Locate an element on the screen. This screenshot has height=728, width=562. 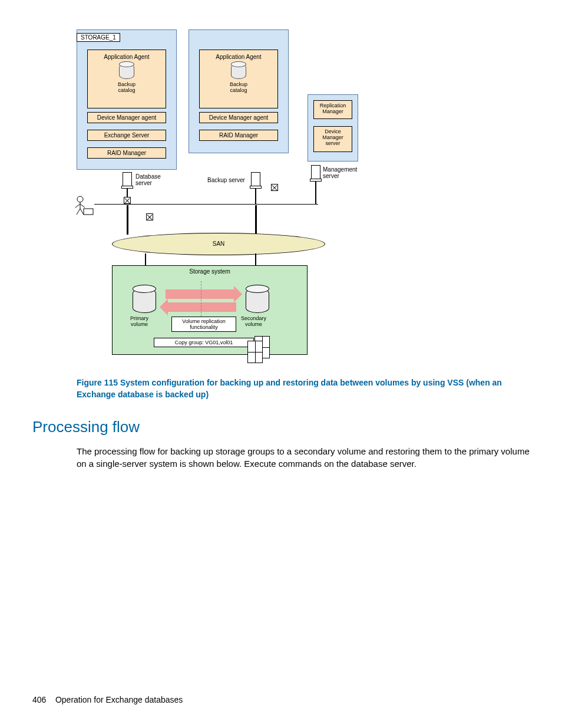
db-raid-manager: RAID Manager is located at coordinates (127, 153).